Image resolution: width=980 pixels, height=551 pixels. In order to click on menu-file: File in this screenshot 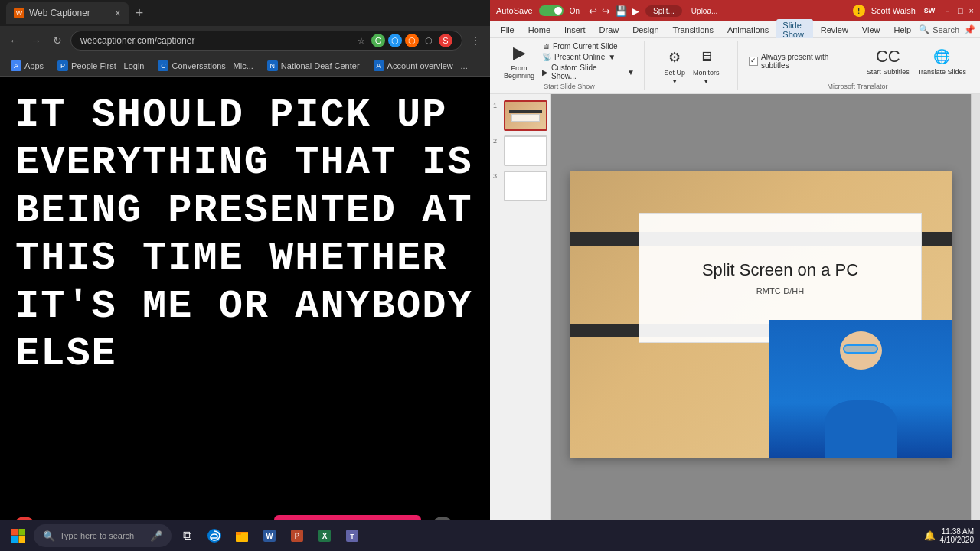, I will do `click(508, 30)`.